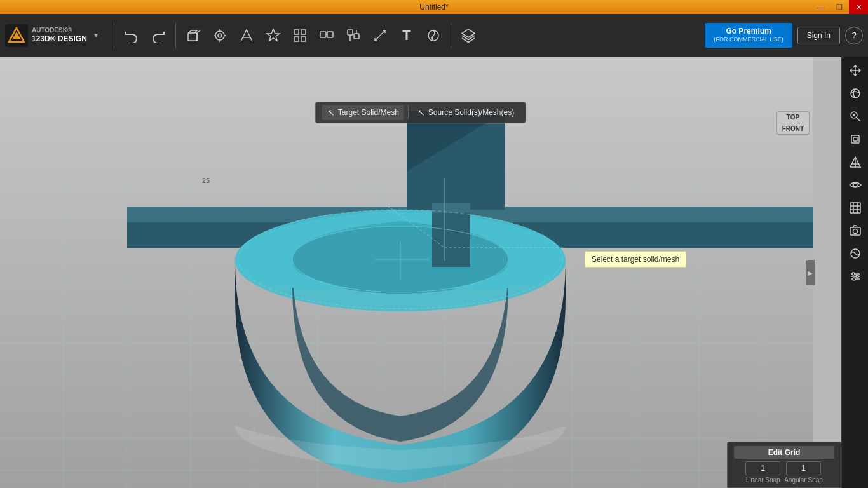 The height and width of the screenshot is (488, 868). Describe the element at coordinates (784, 465) in the screenshot. I see `edit-grid-panel: Edit Grid Linear Snap Angular Snap` at that location.